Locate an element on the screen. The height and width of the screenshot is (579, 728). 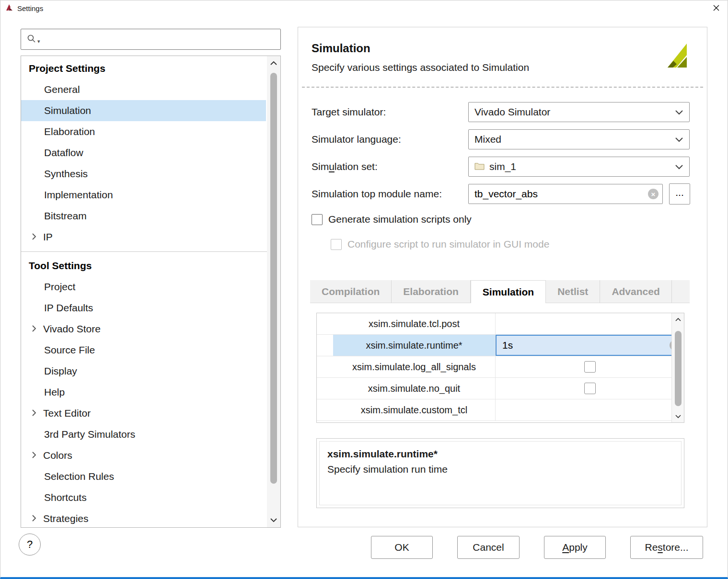
sidebar-item-dataflow: Dataflow is located at coordinates (144, 153).